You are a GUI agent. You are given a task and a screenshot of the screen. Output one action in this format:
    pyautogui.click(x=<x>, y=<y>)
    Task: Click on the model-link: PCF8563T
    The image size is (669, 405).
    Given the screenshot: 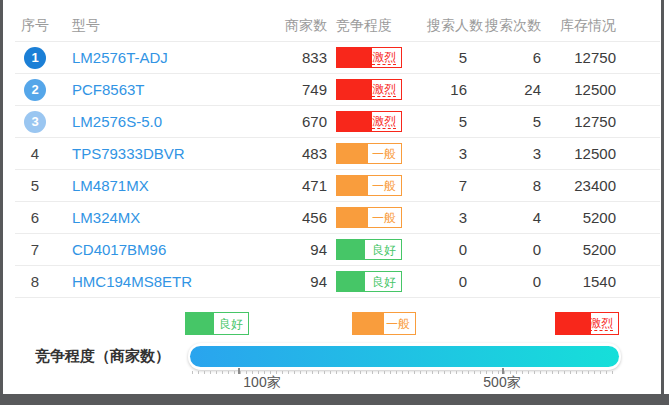 What is the action you would take?
    pyautogui.click(x=108, y=90)
    